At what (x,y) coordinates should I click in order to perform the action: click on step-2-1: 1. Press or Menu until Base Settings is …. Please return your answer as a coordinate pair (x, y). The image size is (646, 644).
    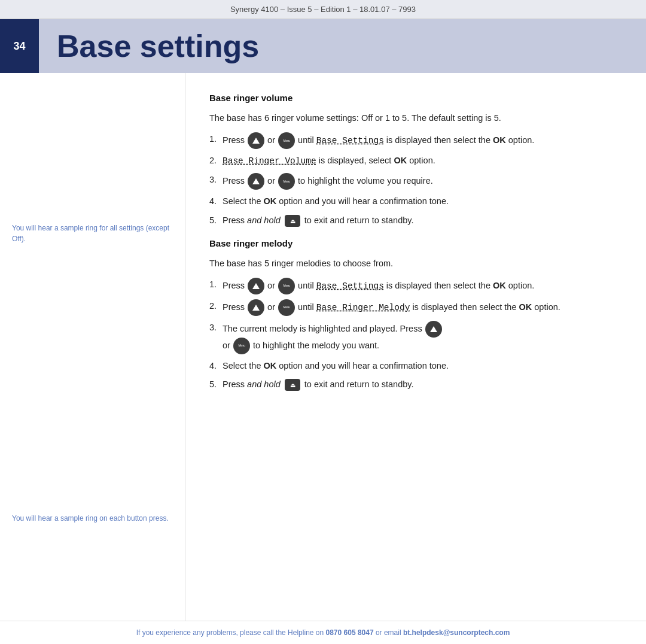
    Looking at the image, I should click on (416, 286).